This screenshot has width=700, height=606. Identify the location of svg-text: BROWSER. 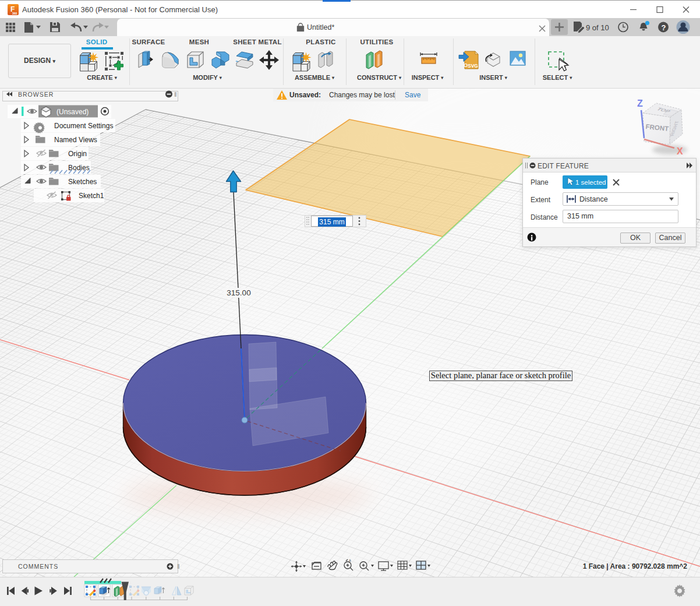
(36, 94).